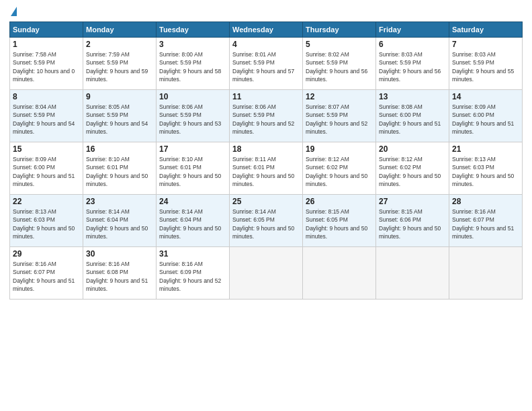 This screenshot has height=411, width=532. What do you see at coordinates (190, 67) in the screenshot?
I see `day-info: Sunrise: 8:00 AMSunset: 5:59 PMDaylight:…` at bounding box center [190, 67].